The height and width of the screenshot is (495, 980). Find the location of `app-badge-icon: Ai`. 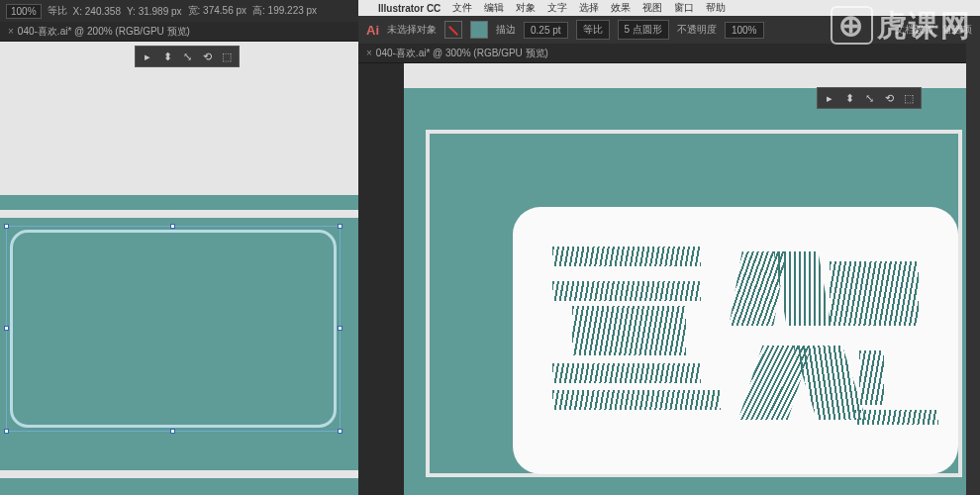

app-badge-icon: Ai is located at coordinates (372, 30).